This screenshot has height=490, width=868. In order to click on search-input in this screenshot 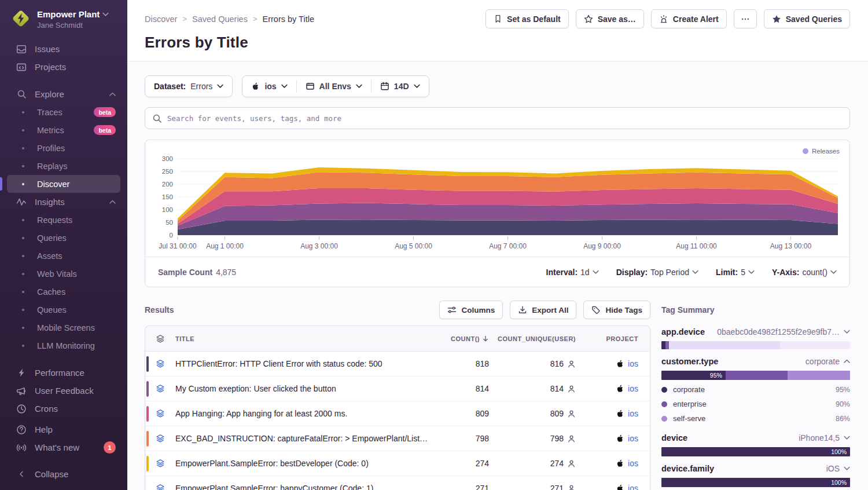, I will do `click(505, 118)`.